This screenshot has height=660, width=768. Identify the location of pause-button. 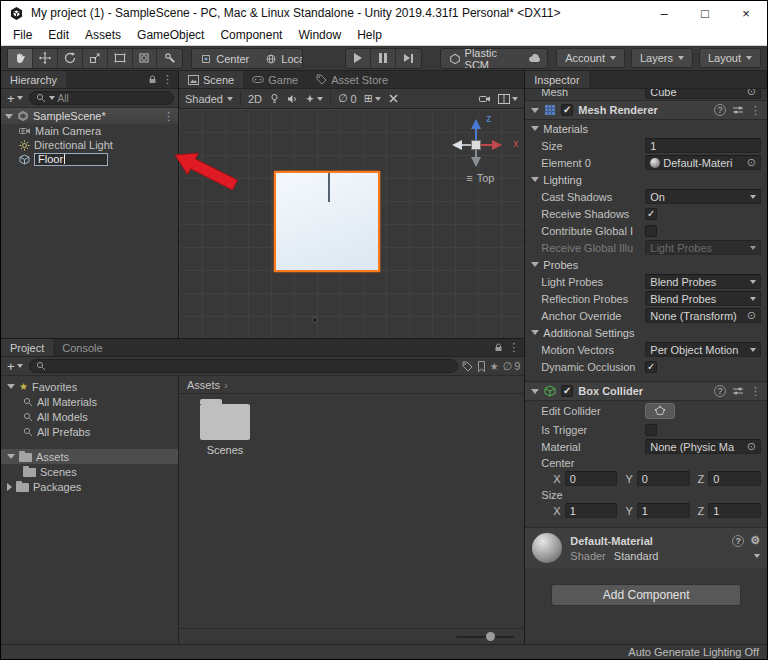
(384, 58).